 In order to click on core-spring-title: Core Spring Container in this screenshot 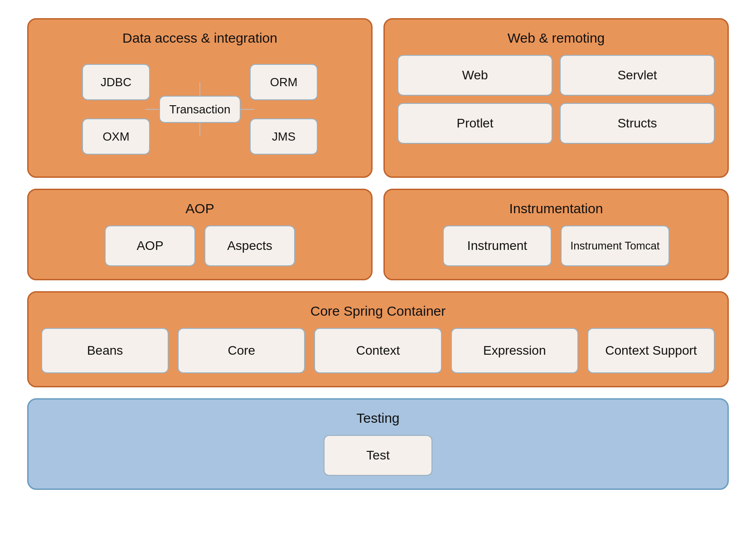, I will do `click(378, 311)`.